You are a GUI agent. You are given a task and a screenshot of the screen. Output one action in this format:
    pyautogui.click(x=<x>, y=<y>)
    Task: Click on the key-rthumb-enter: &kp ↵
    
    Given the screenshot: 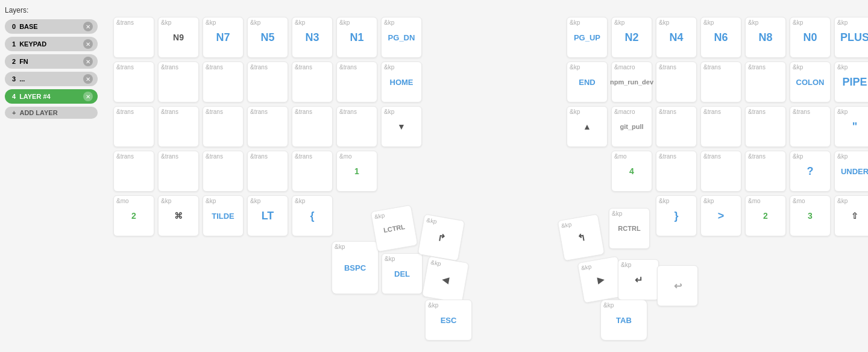 What is the action you would take?
    pyautogui.click(x=638, y=280)
    